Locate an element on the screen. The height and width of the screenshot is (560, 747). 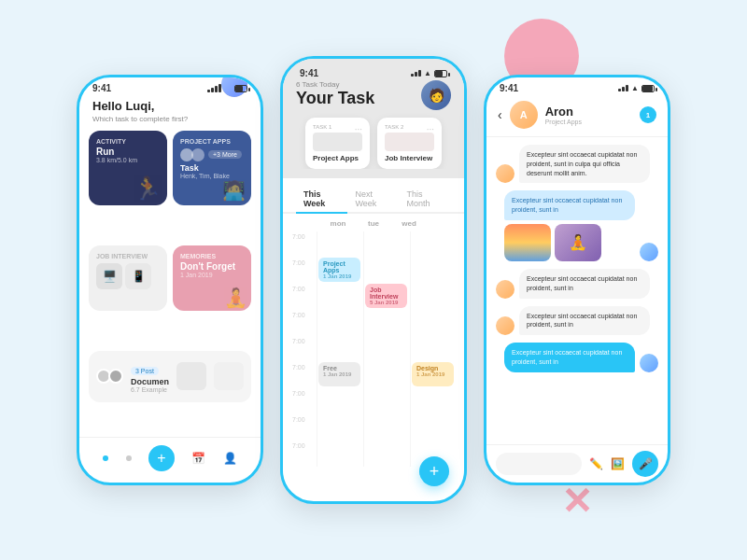
task-card-2-thumb is located at coordinates (409, 142).